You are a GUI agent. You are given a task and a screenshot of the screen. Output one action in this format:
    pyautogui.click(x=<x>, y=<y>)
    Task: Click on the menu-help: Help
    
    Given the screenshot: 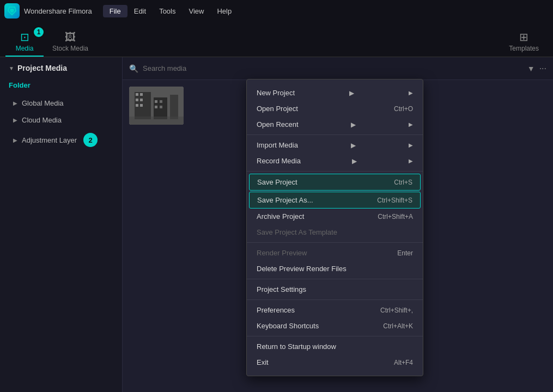 What is the action you would take?
    pyautogui.click(x=224, y=11)
    